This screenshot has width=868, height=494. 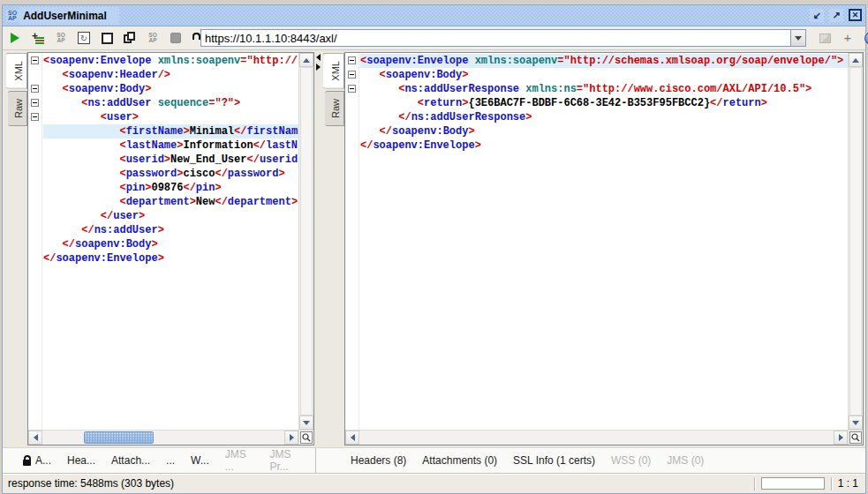 I want to click on recreate-request-button: ↻, so click(x=84, y=38).